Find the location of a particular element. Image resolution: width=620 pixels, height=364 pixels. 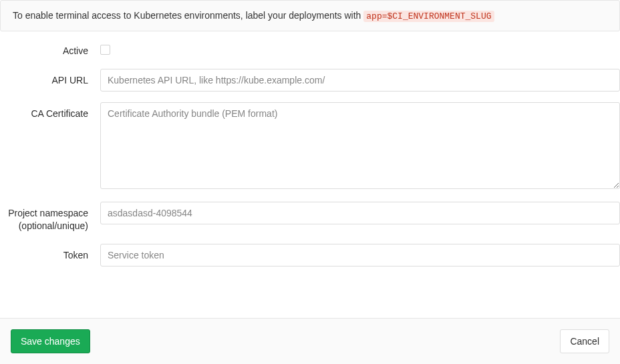

ca-certificate-label: CA Certificate is located at coordinates (50, 112).